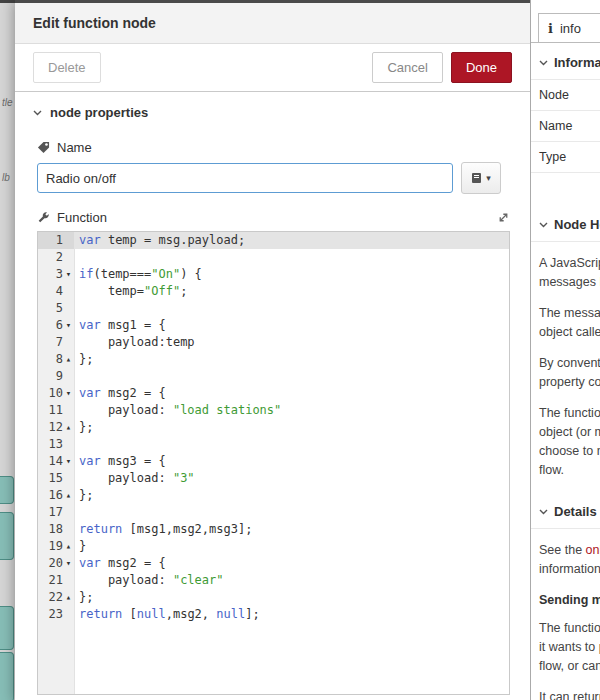  I want to click on delete-button: Delete, so click(67, 68).